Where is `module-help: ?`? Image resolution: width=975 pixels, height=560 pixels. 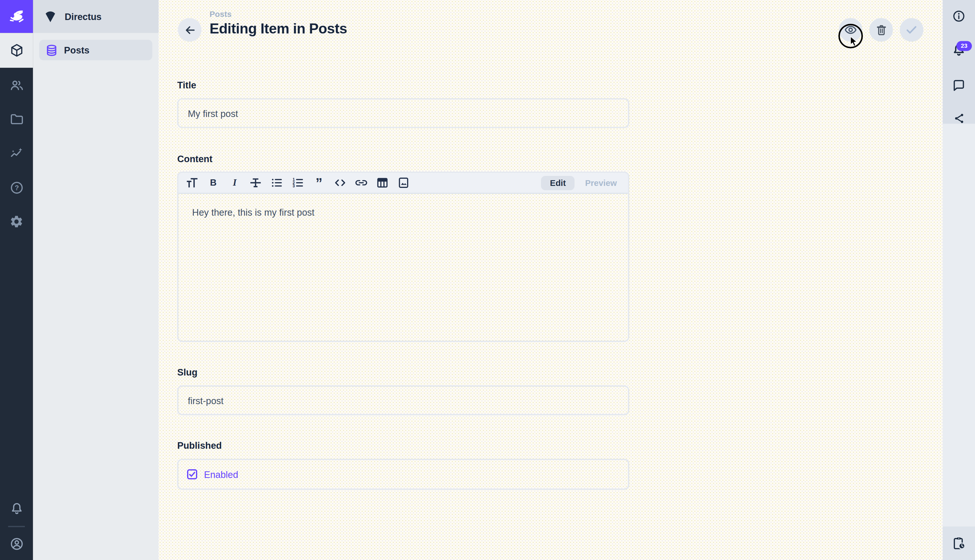
module-help: ? is located at coordinates (17, 188).